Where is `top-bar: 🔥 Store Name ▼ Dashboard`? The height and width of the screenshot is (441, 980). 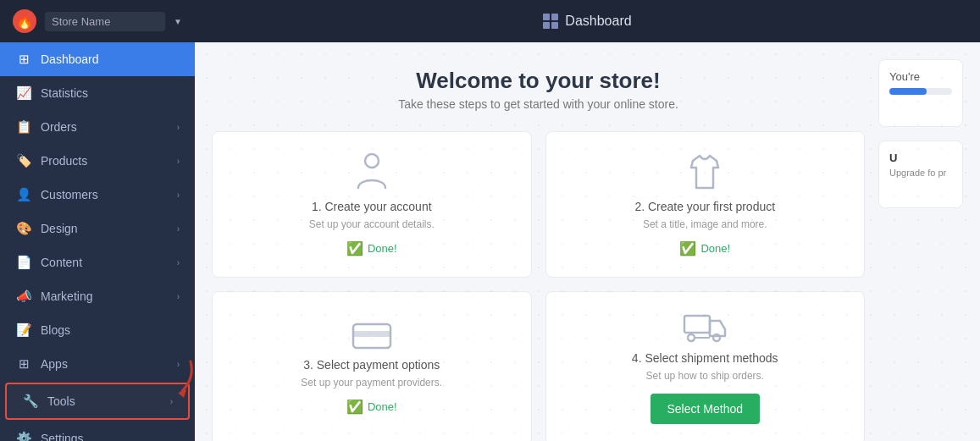 top-bar: 🔥 Store Name ▼ Dashboard is located at coordinates (490, 21).